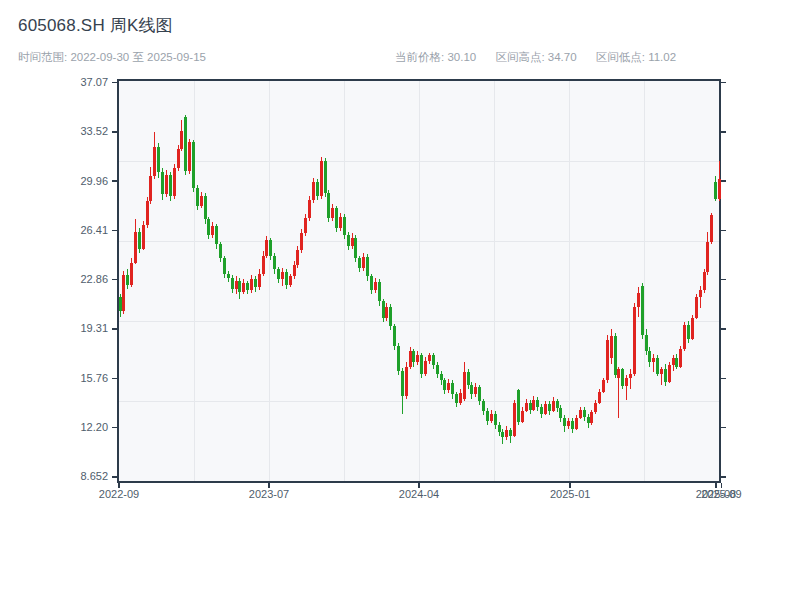 This screenshot has height=600, width=800. Describe the element at coordinates (119, 494) in the screenshot. I see `x-tick-label: 2022-09` at that location.